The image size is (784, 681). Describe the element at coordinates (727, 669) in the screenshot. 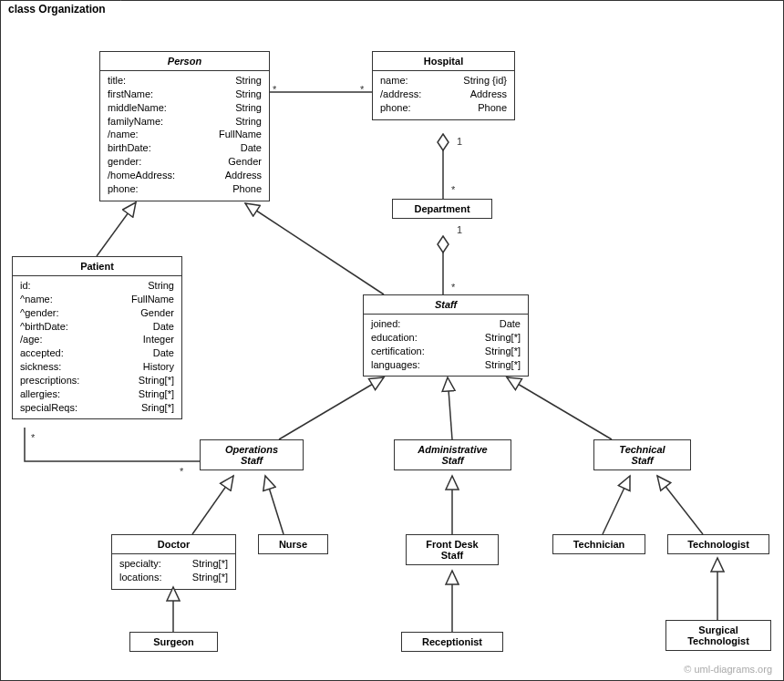

I see `watermark: © uml-diagrams.org` at that location.